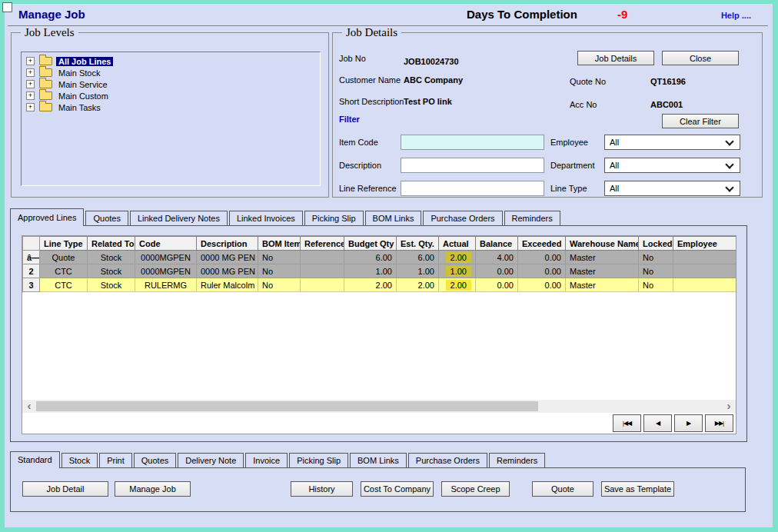 The image size is (778, 532). What do you see at coordinates (729, 406) in the screenshot?
I see `scroll-right-icon: ›` at bounding box center [729, 406].